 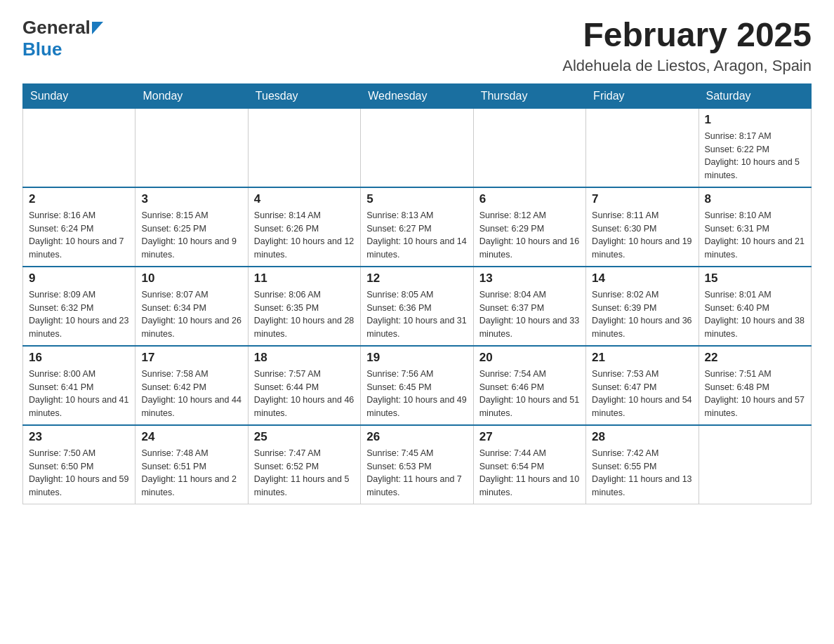 I want to click on calendar-day-cell: 16Sunrise: 8:00 AMSunset: 6:41 PMDayligh…, so click(x=79, y=386).